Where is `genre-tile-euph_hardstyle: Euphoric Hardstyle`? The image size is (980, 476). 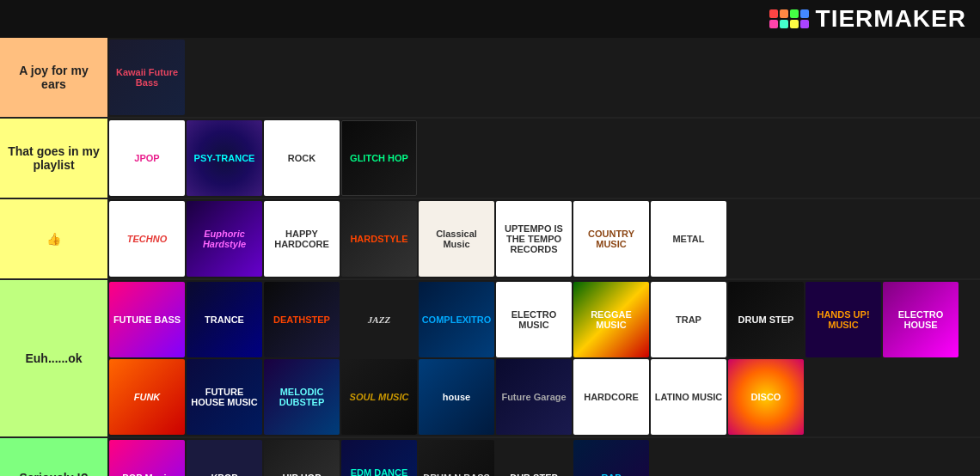 genre-tile-euph_hardstyle: Euphoric Hardstyle is located at coordinates (224, 239).